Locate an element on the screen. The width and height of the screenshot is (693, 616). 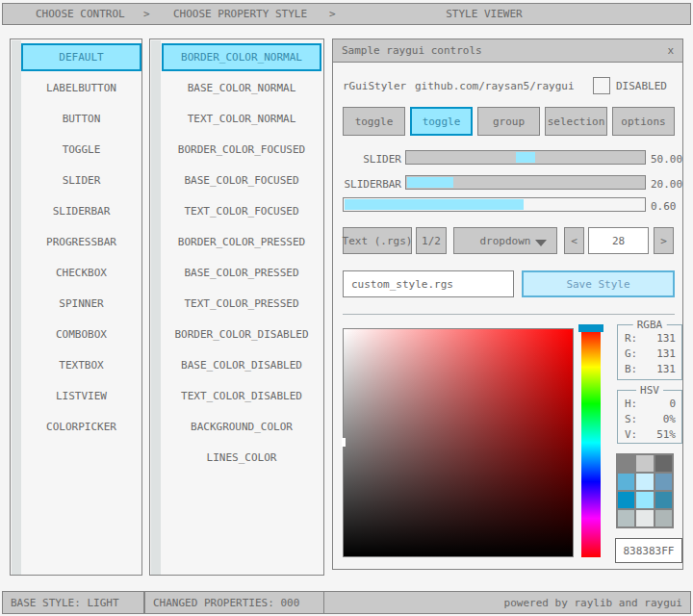
properties-list-scrollbar is located at coordinates (156, 308).